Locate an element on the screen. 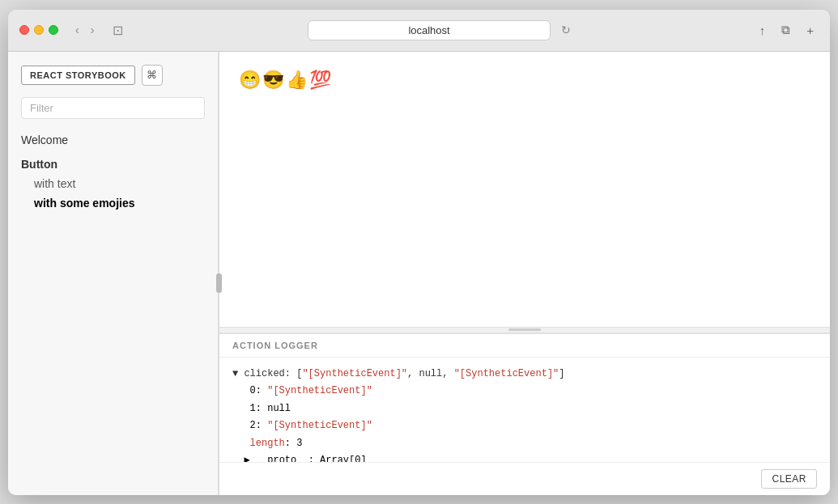  sidebar-item-with-emojies: with some emojies is located at coordinates (113, 203).